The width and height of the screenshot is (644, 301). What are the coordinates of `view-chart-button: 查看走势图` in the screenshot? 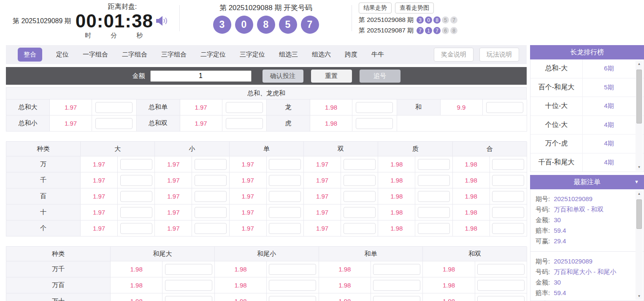 It's located at (414, 8).